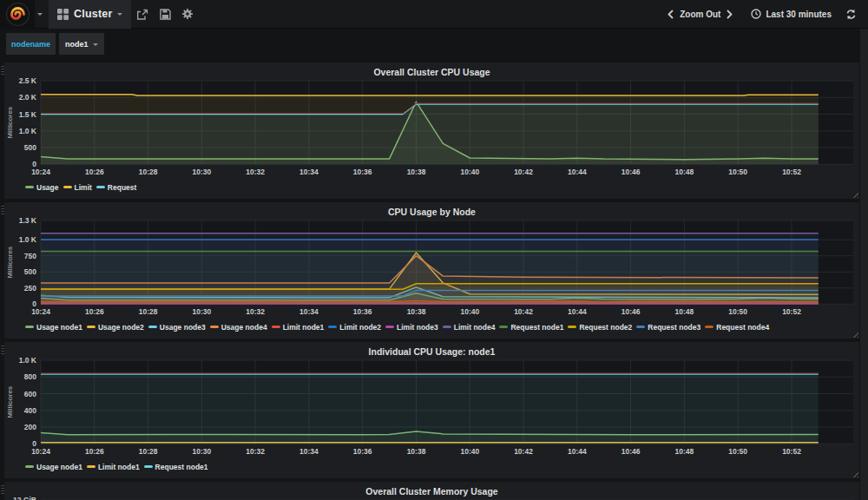 The image size is (868, 500). Describe the element at coordinates (600, 327) in the screenshot. I see `legend-item-request-node2: Request node2` at that location.